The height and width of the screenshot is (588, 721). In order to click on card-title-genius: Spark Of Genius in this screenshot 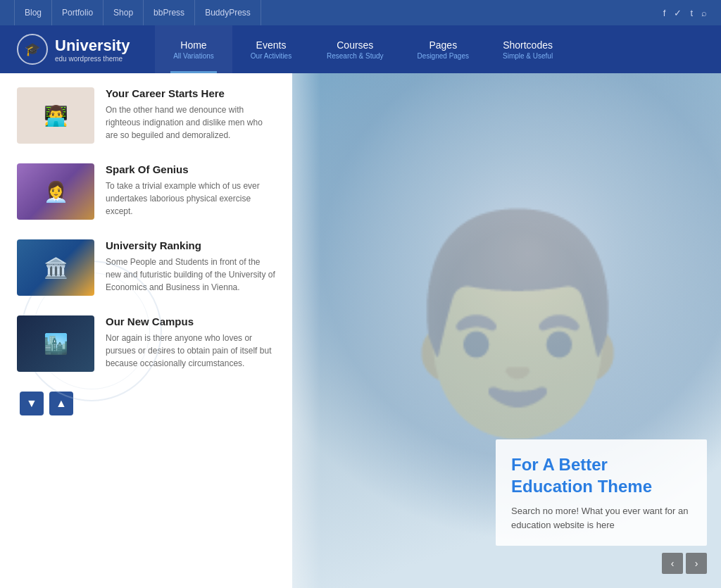, I will do `click(190, 169)`.